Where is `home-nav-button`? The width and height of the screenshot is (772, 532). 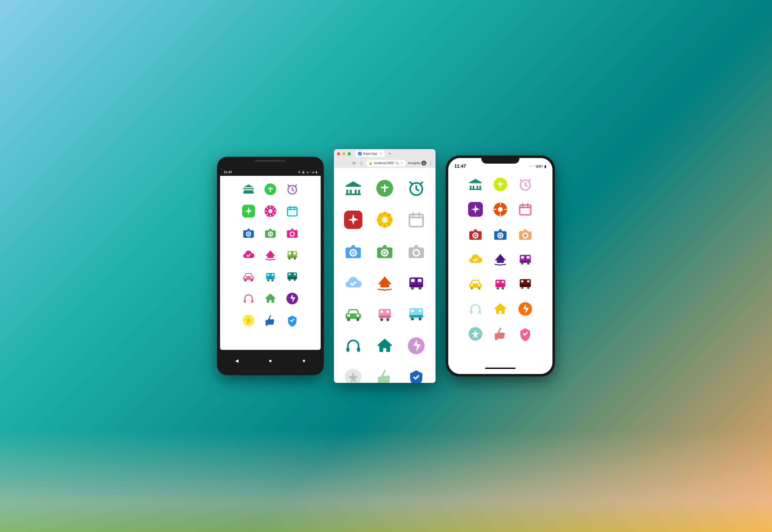
home-nav-button is located at coordinates (270, 361).